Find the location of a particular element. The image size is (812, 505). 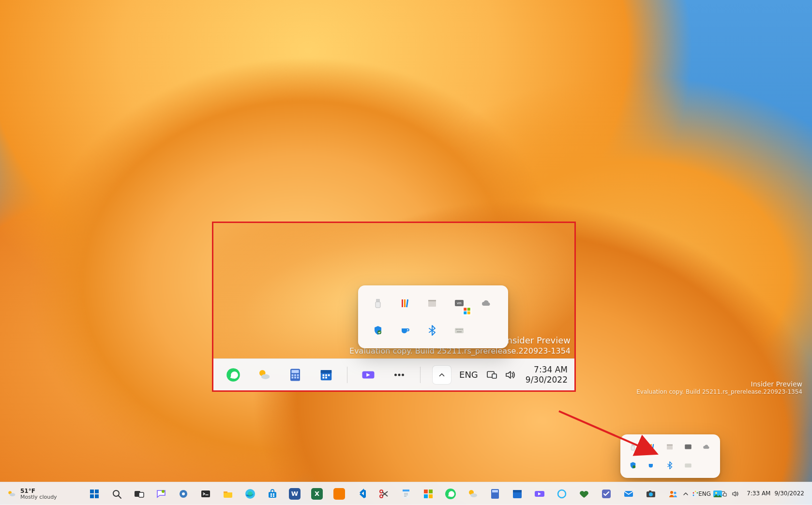

people-button is located at coordinates (673, 494).